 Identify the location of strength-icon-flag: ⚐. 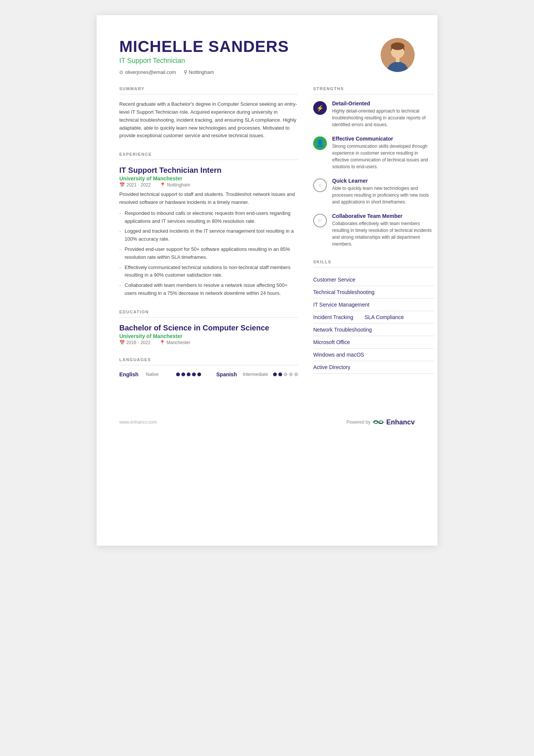
(320, 221).